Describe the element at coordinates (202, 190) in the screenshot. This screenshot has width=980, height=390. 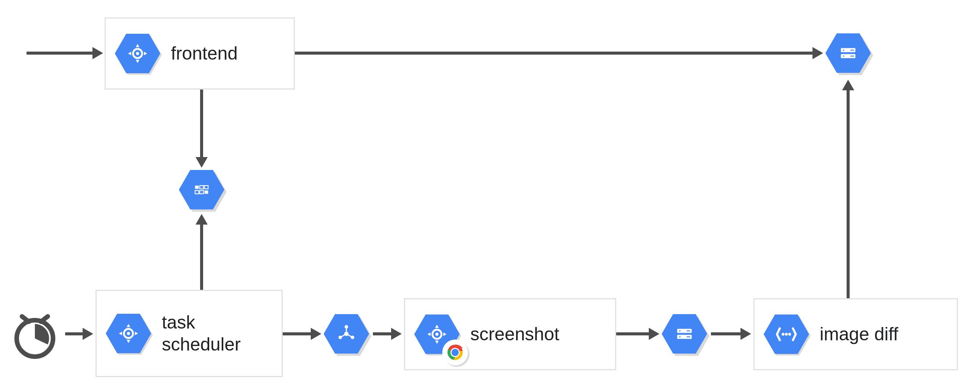
I see `cloud-tasks-icon` at that location.